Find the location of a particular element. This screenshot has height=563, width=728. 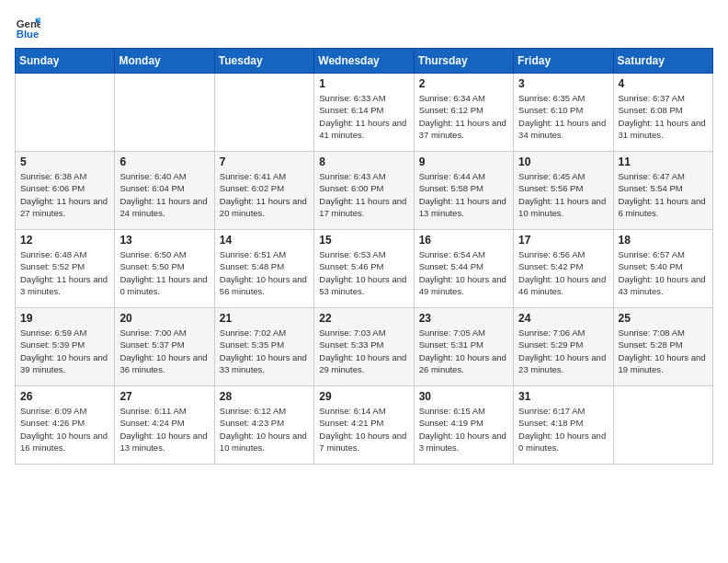

day-cell: 20Sunrise: 7:00 AM Sunset: 5:37 PM Dayli… is located at coordinates (165, 348).